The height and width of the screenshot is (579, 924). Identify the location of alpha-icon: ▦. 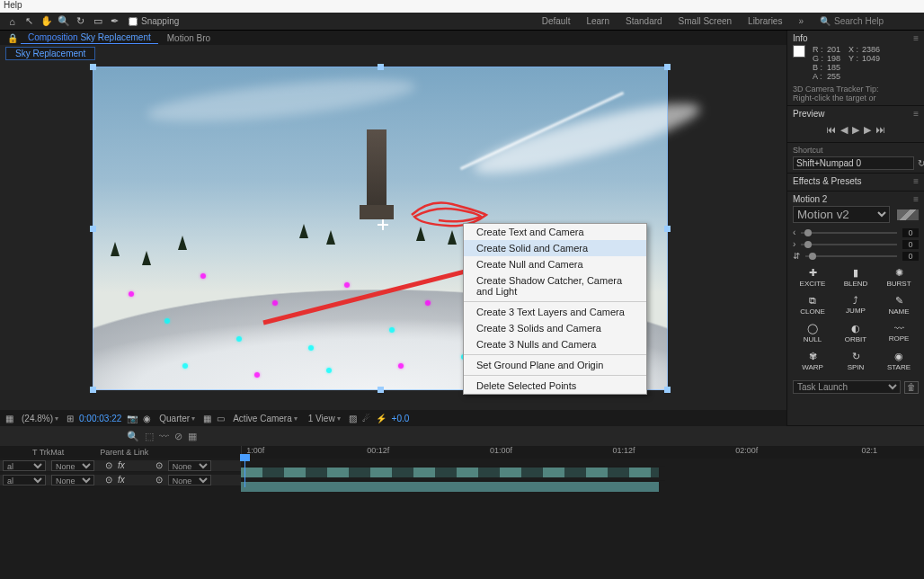
(9, 419).